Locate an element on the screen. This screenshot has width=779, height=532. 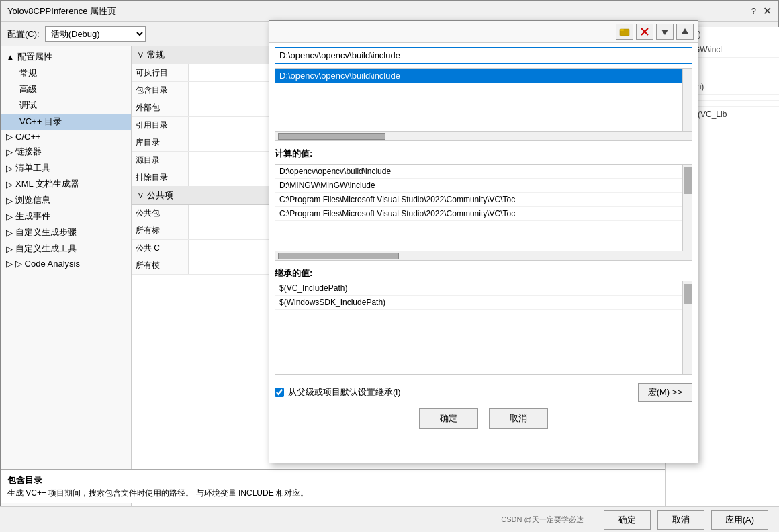
bottom-desc-area: 包含目录 生成 VC++ 项目期间，搜索包含文件时使用的路径。 与环境变量 IN… is located at coordinates (390, 486).